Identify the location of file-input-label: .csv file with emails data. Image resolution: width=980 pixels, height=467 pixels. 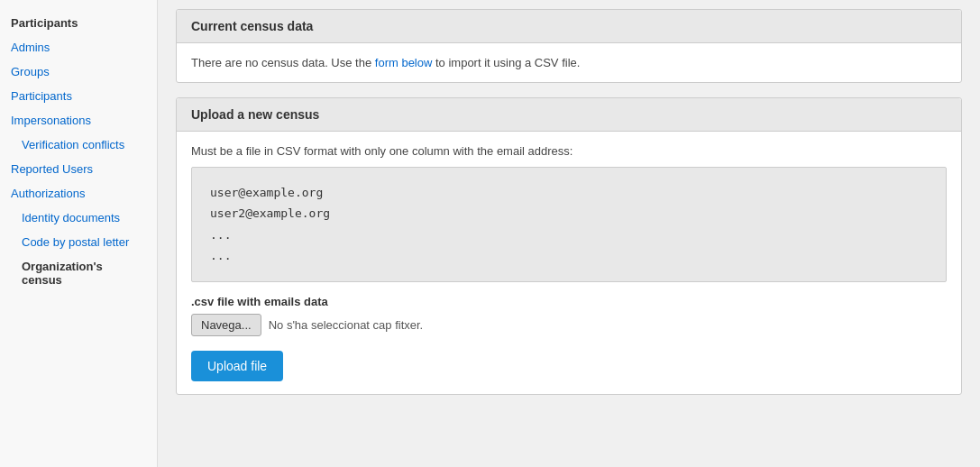
(569, 301).